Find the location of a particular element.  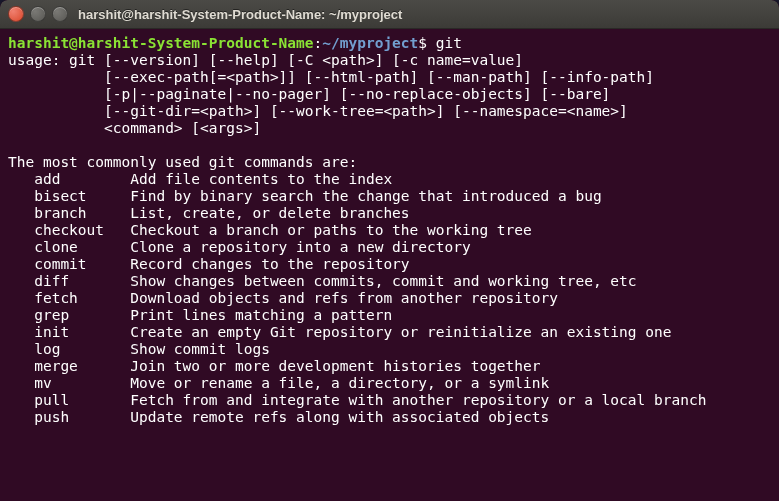

usage-line: [-p|--paginate|--no-pager] [--no-replace… is located at coordinates (309, 94).